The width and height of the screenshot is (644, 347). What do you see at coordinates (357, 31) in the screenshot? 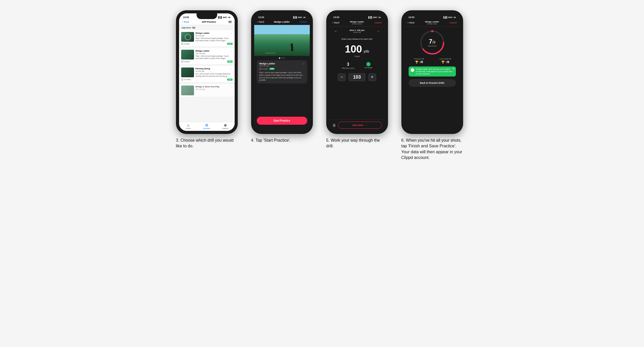
I see `shot-title-block: Shot 1, 100 yds Score 5/9` at bounding box center [357, 31].